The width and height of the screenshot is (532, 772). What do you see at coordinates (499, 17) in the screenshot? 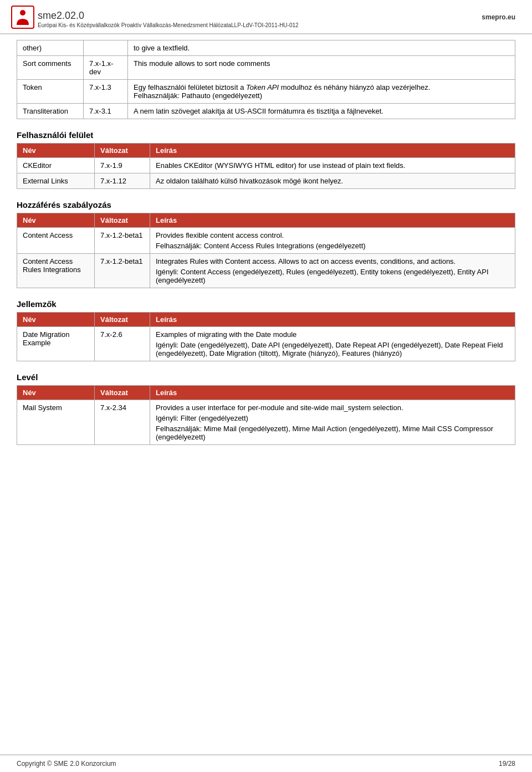
I see `header-right: smepro.eu` at bounding box center [499, 17].